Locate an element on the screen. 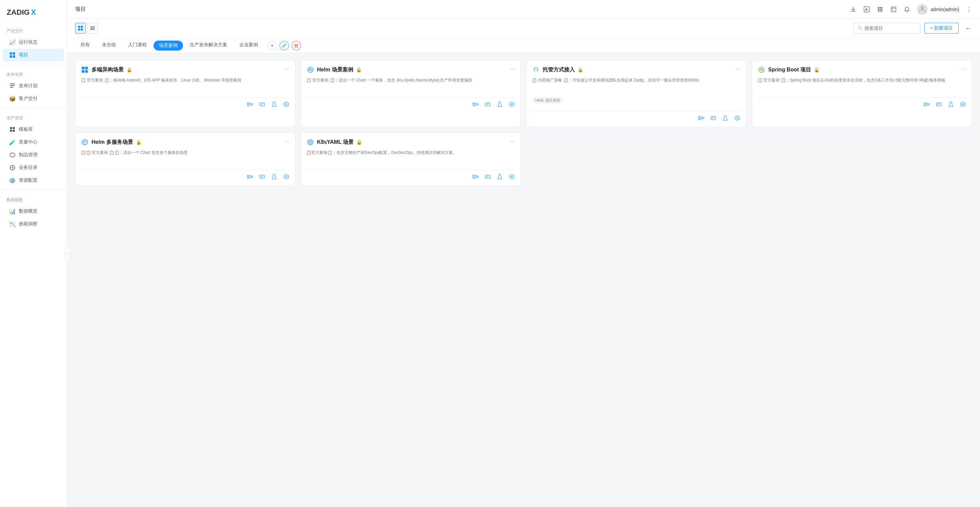  card-5-env-icon is located at coordinates (262, 177).